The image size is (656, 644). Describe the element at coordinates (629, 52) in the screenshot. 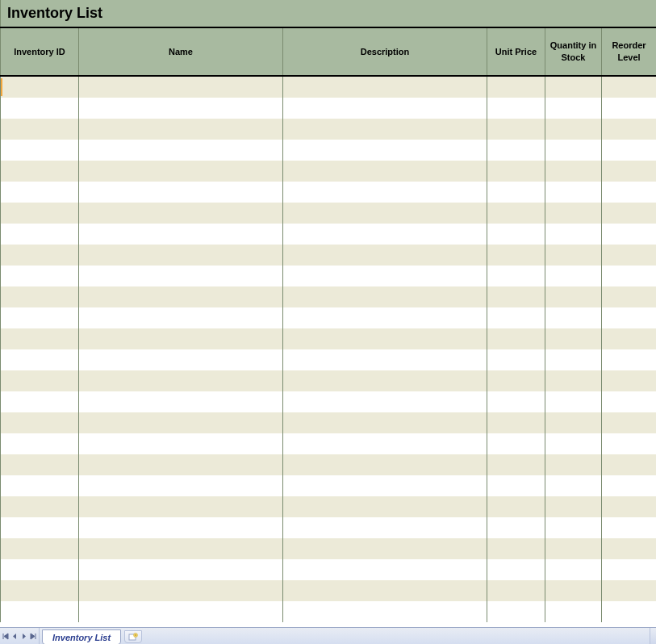

I see `col-header-reorder-level: Reorder Level` at that location.